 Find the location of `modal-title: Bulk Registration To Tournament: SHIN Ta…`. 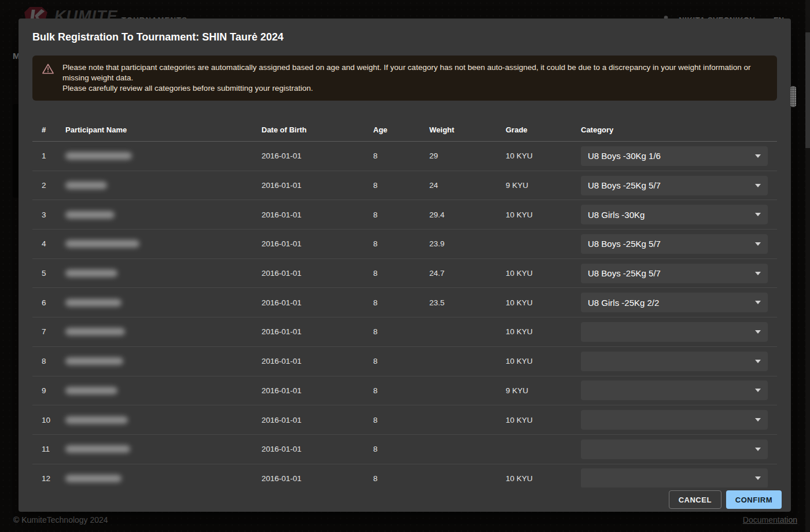

modal-title: Bulk Registration To Tournament: SHIN Ta… is located at coordinates (405, 31).